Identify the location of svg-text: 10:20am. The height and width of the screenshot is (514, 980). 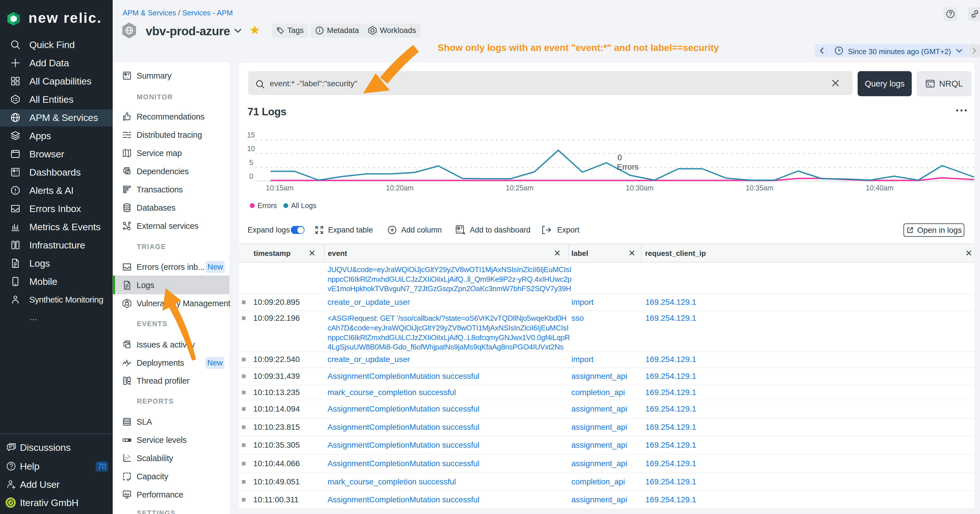
(399, 188).